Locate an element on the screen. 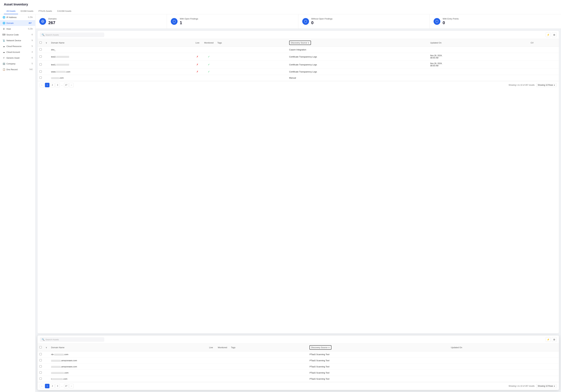 The width and height of the screenshot is (561, 392). sidebar-item-cloud-account: ☁ Cloud Account 4 is located at coordinates (18, 52).